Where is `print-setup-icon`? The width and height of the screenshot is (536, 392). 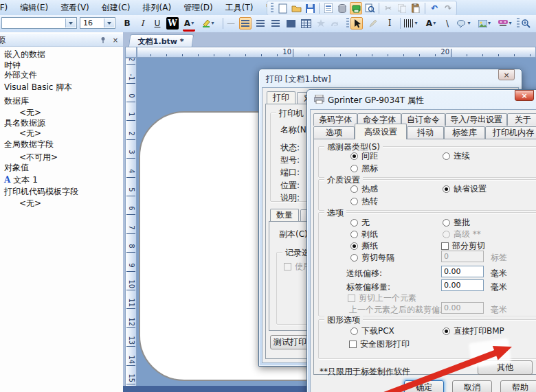
print-setup-icon is located at coordinates (356, 8).